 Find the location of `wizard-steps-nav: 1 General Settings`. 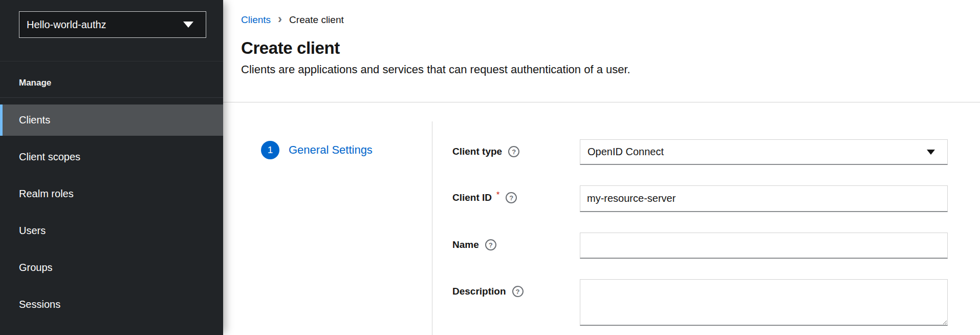

wizard-steps-nav: 1 General Settings is located at coordinates (328, 219).